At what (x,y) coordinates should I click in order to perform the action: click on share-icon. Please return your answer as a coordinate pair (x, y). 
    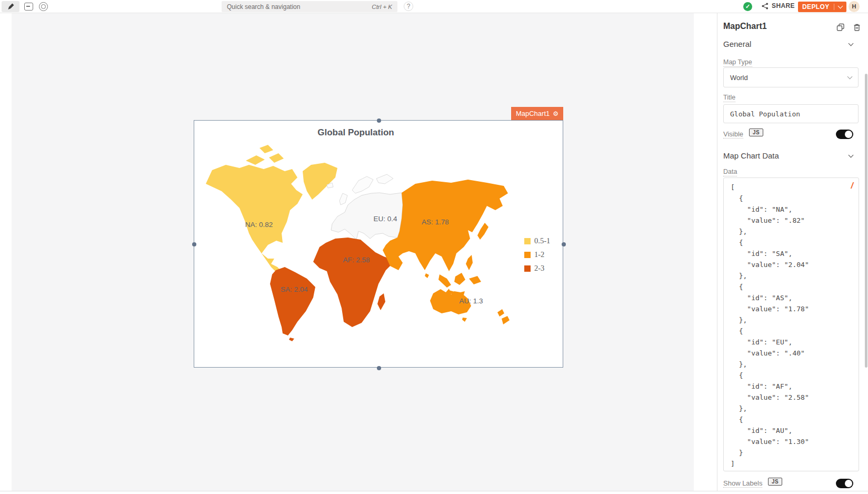
    Looking at the image, I should click on (765, 6).